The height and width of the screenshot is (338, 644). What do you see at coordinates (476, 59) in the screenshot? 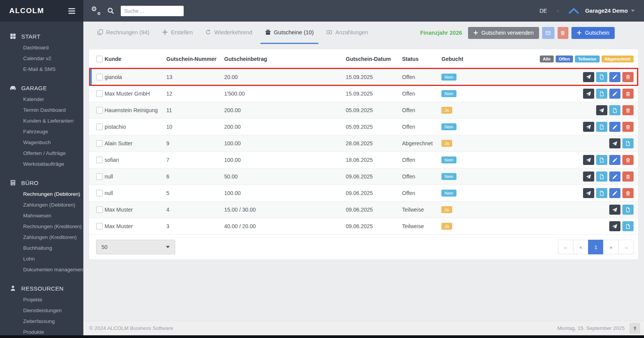
I see `column-header-gebucht: Gebucht` at bounding box center [476, 59].